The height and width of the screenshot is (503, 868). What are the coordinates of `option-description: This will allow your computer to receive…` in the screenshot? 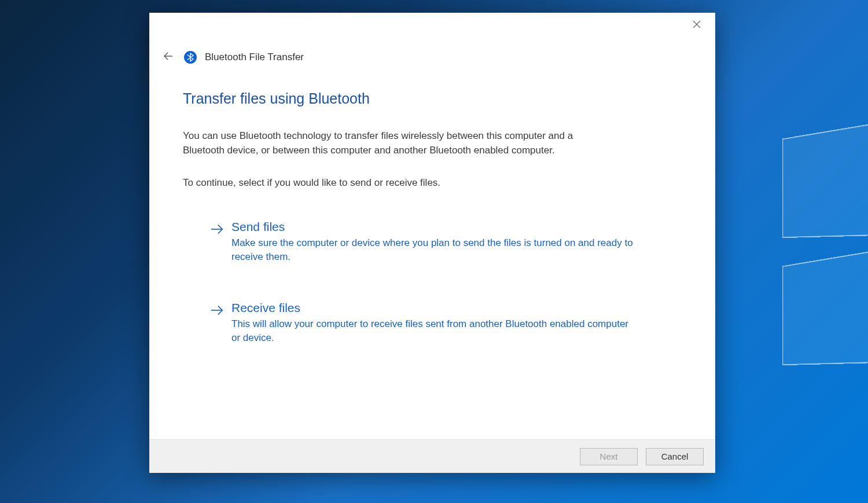 It's located at (433, 331).